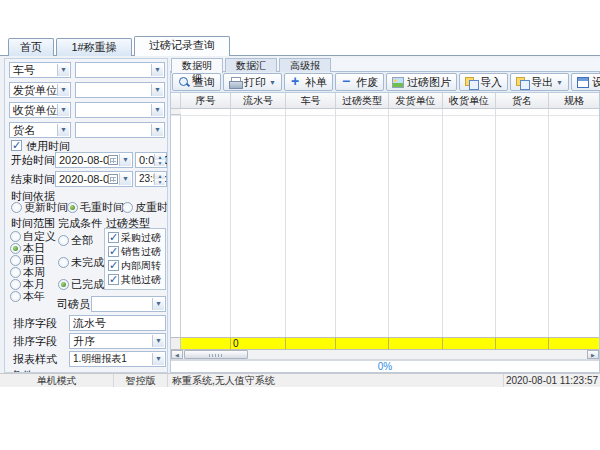 This screenshot has width=600, height=450. What do you see at coordinates (522, 101) in the screenshot?
I see `grid-header-goods: 货名` at bounding box center [522, 101].